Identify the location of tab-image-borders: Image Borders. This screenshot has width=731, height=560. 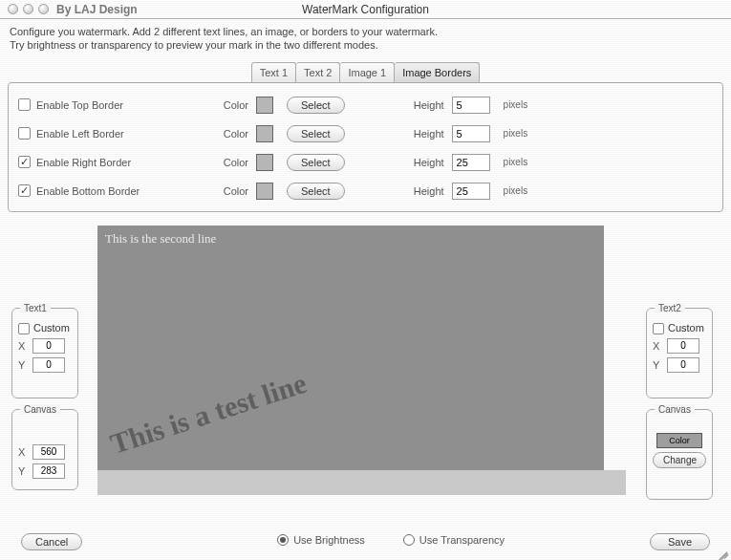
(438, 73).